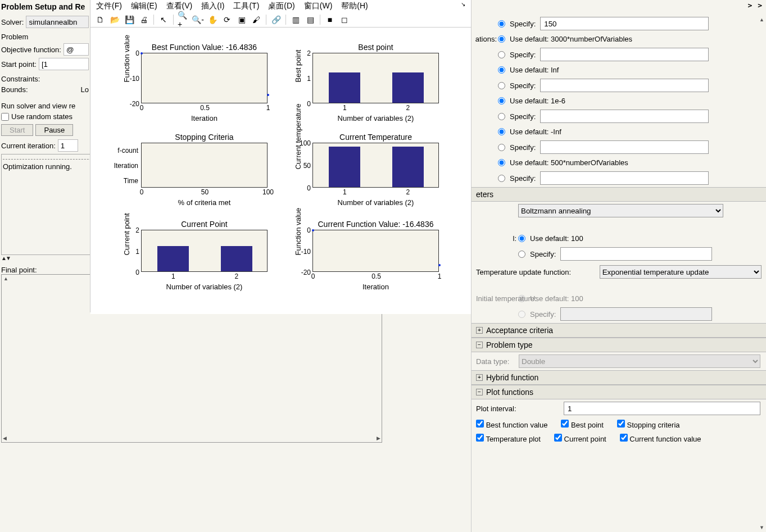  I want to click on interval-suffix: l:, so click(494, 238).